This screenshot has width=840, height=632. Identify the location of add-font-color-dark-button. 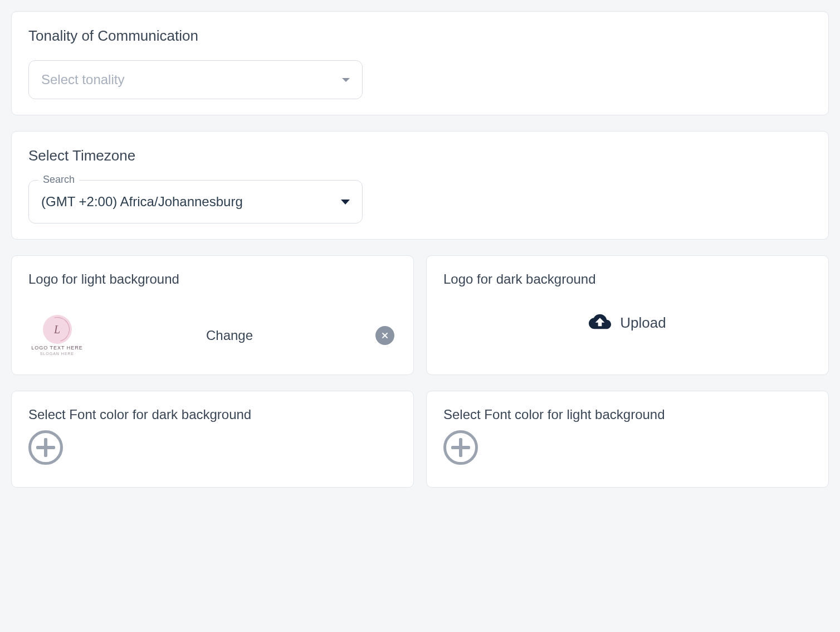
(46, 448).